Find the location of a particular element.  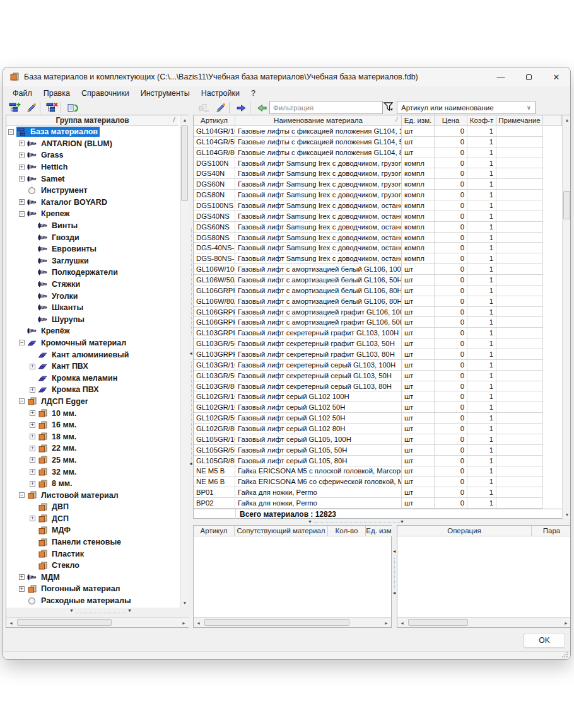

related-hscroll-thumb is located at coordinates (277, 623).